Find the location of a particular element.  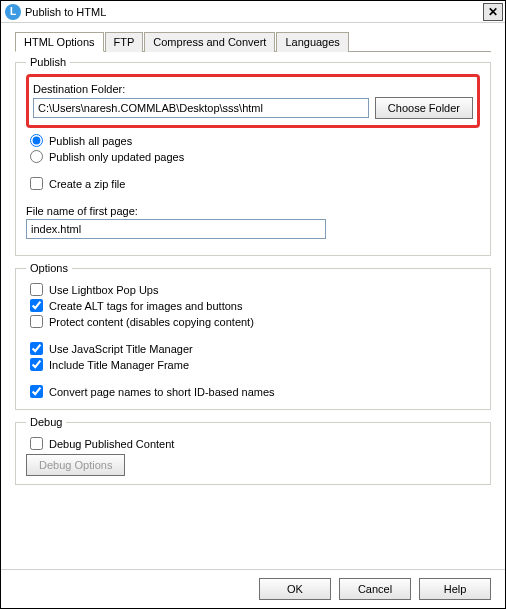

debug-published-label: Debug Published Content is located at coordinates (112, 444).